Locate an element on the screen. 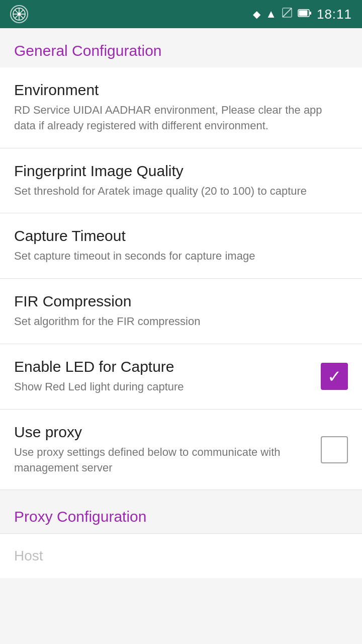 The height and width of the screenshot is (644, 362). fingerprint-quality-content: Fingerprint Image Quality Set threshold … is located at coordinates (181, 181).